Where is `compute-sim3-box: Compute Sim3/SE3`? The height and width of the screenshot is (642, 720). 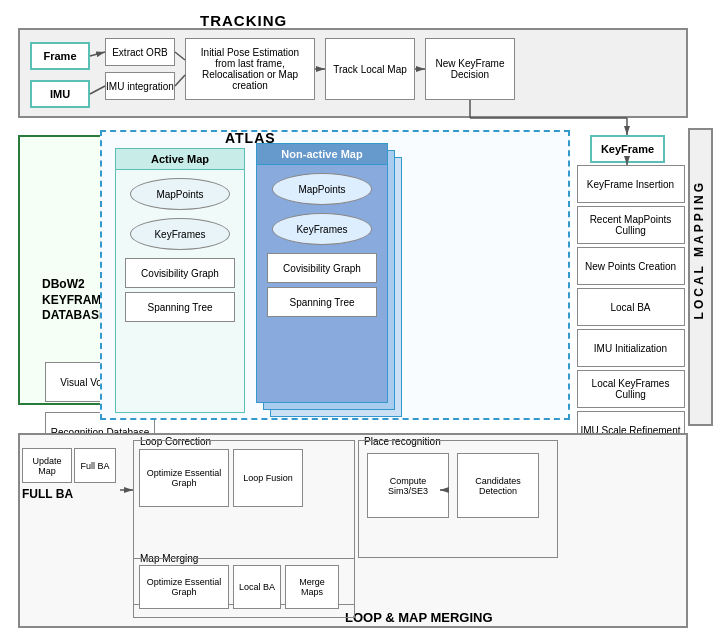
compute-sim3-box: Compute Sim3/SE3 is located at coordinates (408, 486).